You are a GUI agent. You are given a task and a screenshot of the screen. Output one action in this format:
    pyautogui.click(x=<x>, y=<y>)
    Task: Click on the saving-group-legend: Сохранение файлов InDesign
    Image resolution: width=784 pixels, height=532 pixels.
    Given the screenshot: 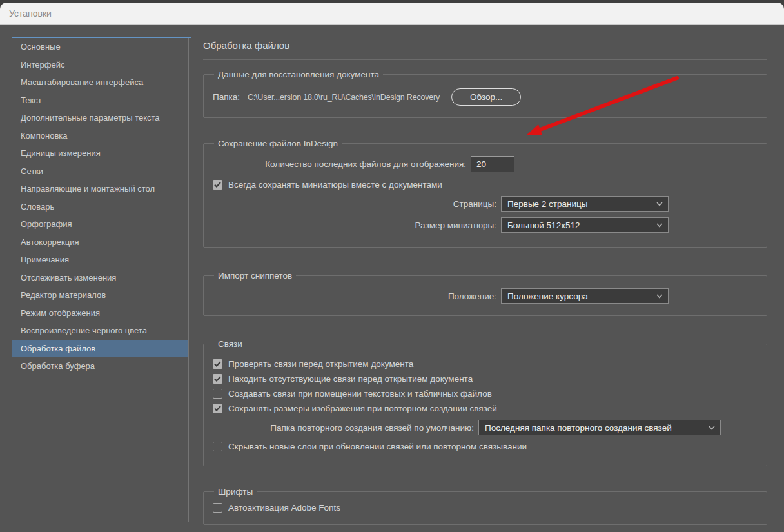 What is the action you would take?
    pyautogui.click(x=278, y=143)
    